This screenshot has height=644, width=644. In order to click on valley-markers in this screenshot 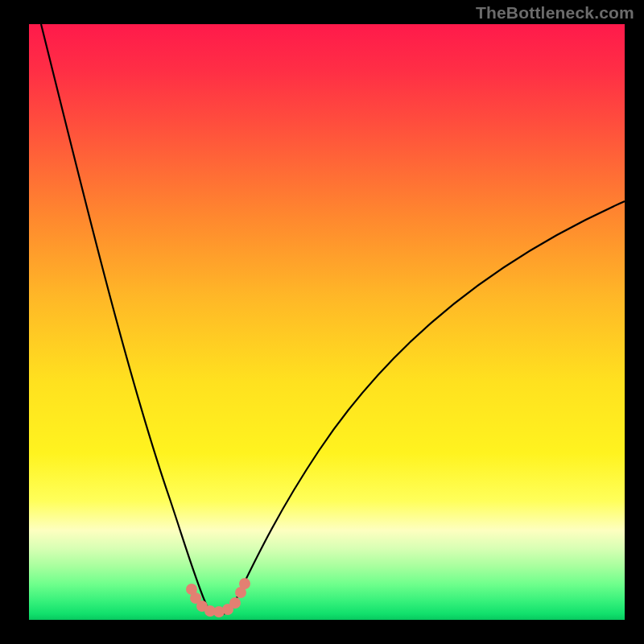, I will do `click(218, 597)`.